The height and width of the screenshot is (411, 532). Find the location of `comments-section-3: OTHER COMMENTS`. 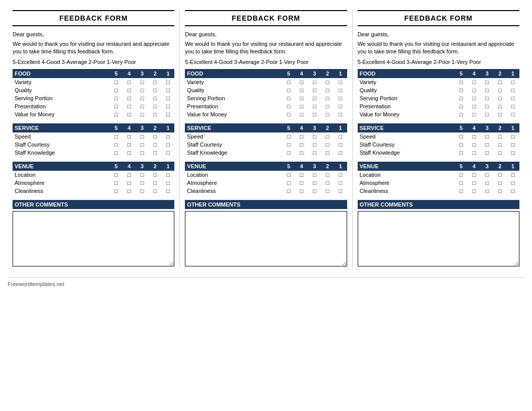

comments-section-3: OTHER COMMENTS is located at coordinates (438, 234).